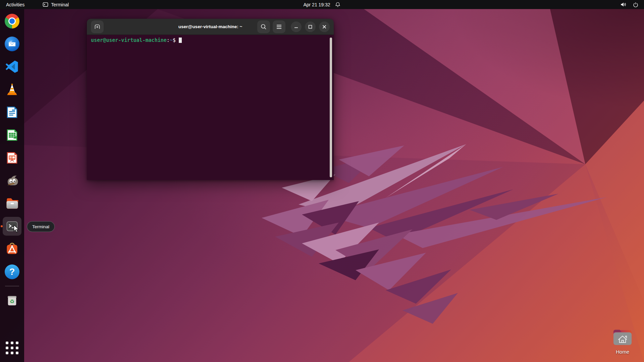  What do you see at coordinates (129, 40) in the screenshot?
I see `prompt-user-host: user@user-virtual-machine` at bounding box center [129, 40].